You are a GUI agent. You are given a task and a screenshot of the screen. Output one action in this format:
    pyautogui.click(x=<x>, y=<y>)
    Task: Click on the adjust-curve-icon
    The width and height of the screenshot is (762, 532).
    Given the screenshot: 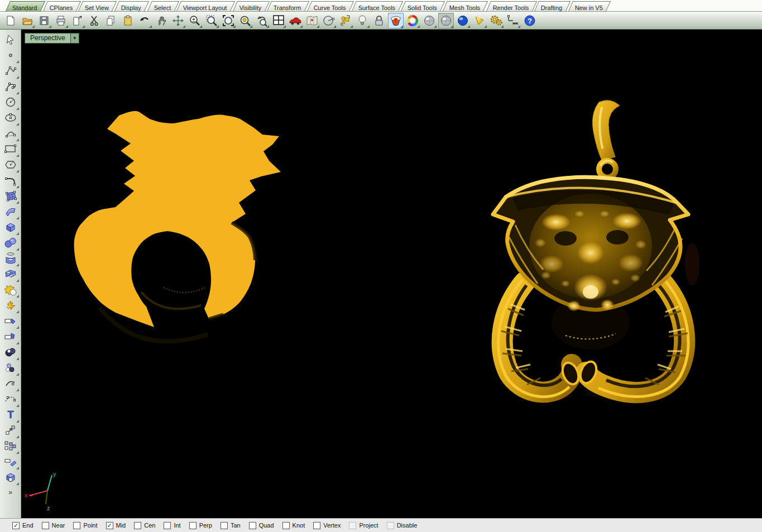 What is the action you would take?
    pyautogui.click(x=11, y=384)
    